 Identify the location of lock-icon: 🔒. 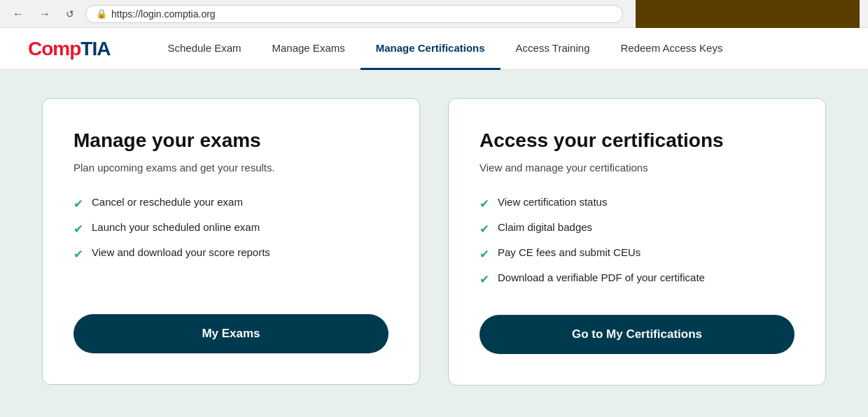
(102, 14).